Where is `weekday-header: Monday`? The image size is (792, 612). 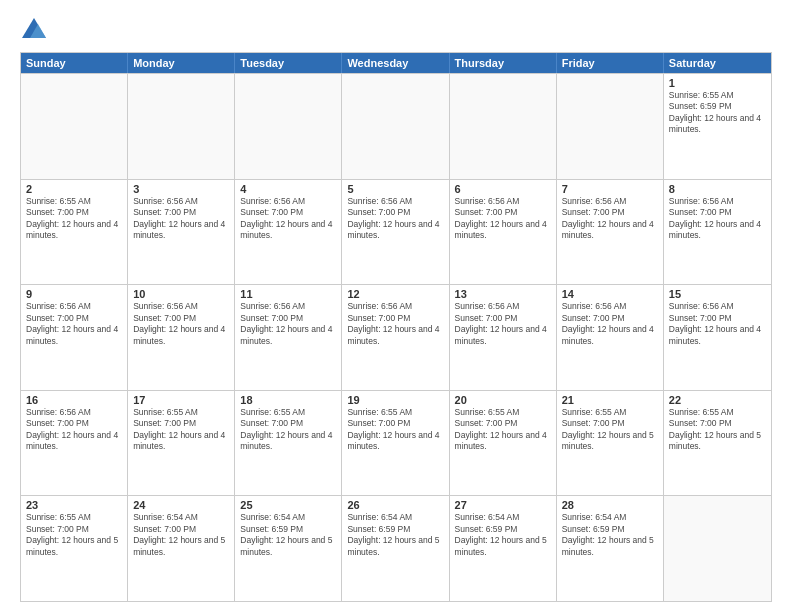 weekday-header: Monday is located at coordinates (182, 63).